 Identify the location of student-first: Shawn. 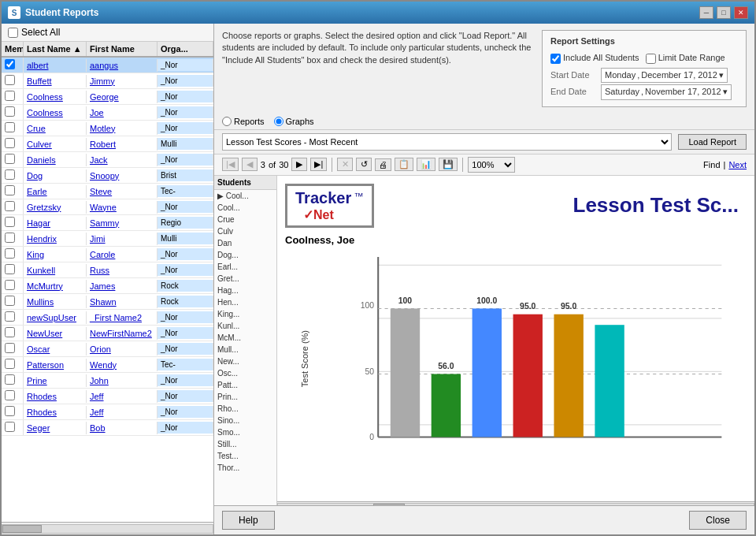
(122, 302).